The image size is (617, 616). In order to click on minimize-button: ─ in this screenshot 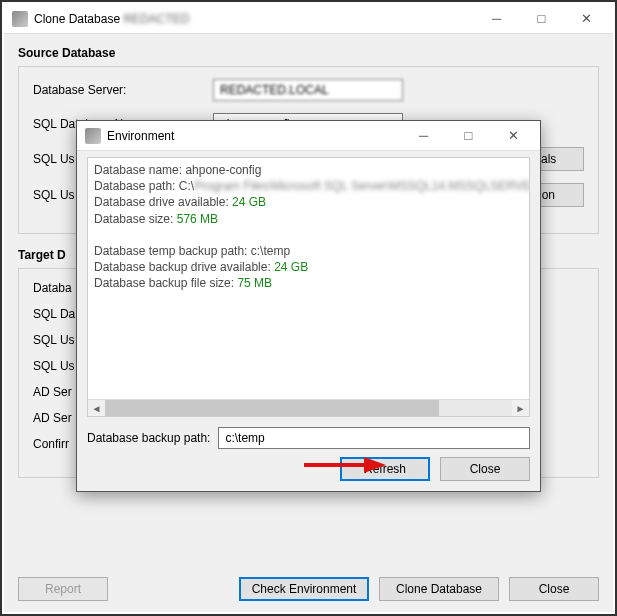, I will do `click(496, 19)`.